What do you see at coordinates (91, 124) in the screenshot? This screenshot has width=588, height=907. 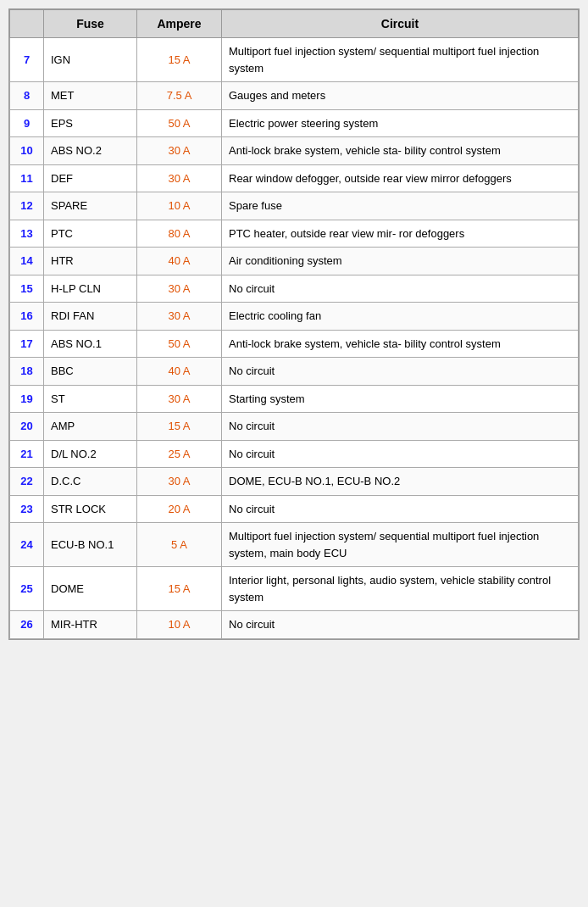 I see `fuse-name: EPS` at bounding box center [91, 124].